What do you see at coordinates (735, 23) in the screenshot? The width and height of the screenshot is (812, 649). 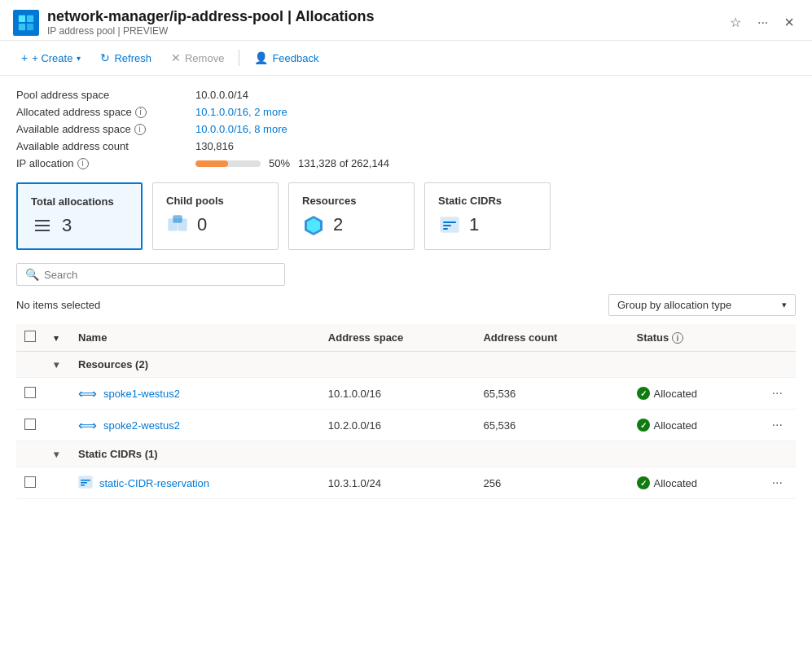 I see `star-button: ☆` at bounding box center [735, 23].